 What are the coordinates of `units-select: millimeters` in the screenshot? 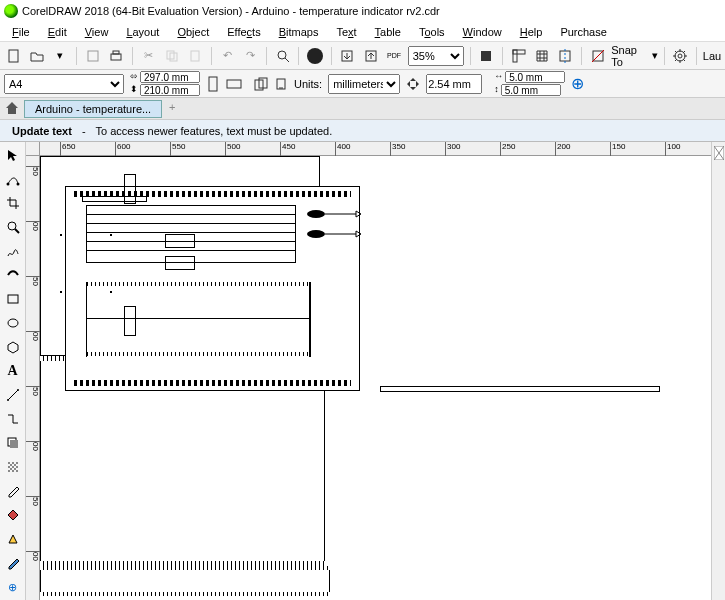 It's located at (364, 84).